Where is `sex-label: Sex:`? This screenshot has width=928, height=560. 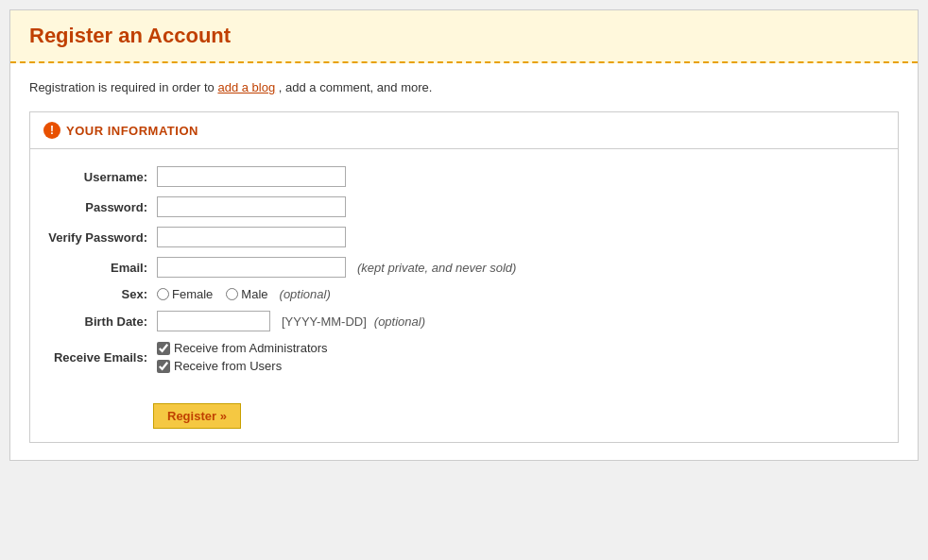 sex-label: Sex: is located at coordinates (100, 295).